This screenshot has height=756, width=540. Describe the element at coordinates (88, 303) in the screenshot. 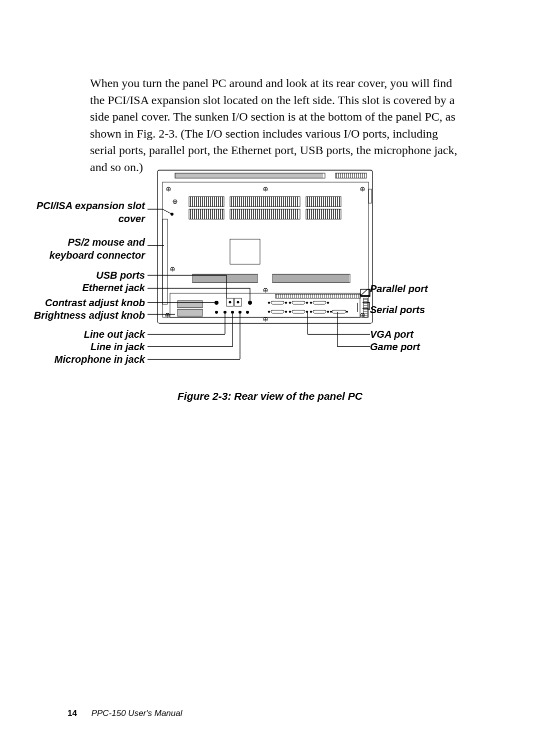

I see `label-contrast: Contrast adjust knob` at that location.